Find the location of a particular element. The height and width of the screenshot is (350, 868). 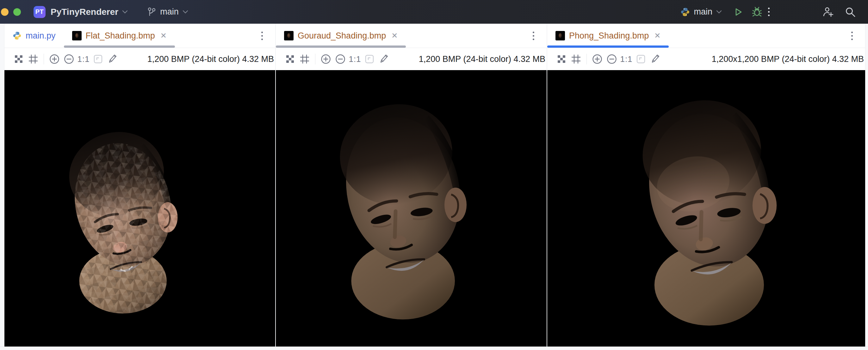

fullscreen-button is located at coordinates (17, 12).